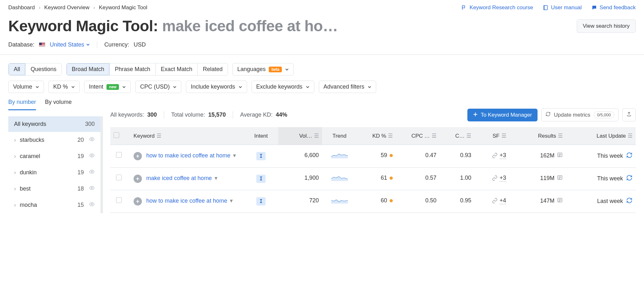 The image size is (644, 282). Describe the element at coordinates (552, 178) in the screenshot. I see `cell-results: 119M` at that location.